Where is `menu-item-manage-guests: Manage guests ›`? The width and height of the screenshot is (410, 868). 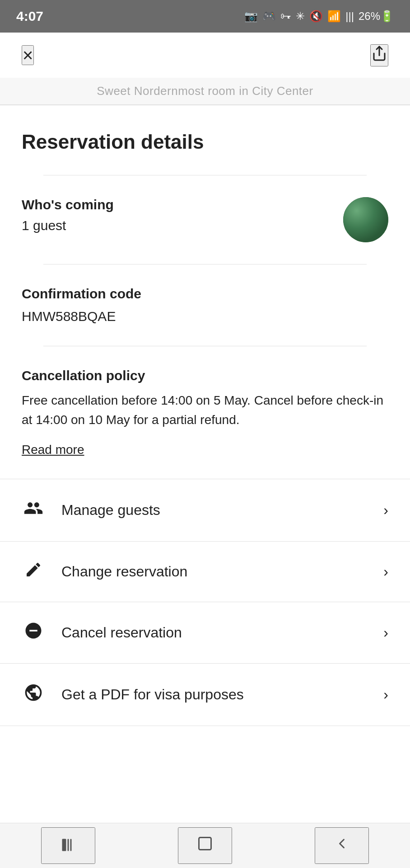
menu-item-manage-guests: Manage guests › is located at coordinates (205, 510).